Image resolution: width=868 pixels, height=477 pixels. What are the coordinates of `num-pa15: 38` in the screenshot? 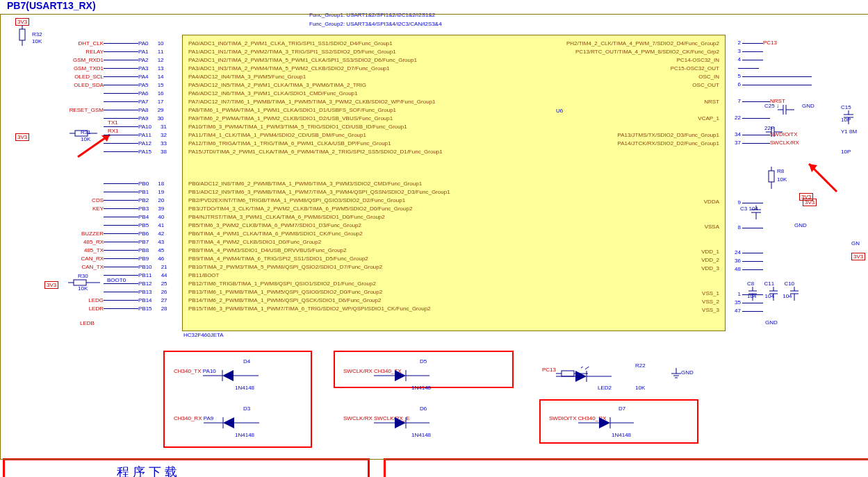 It's located at (161, 151).